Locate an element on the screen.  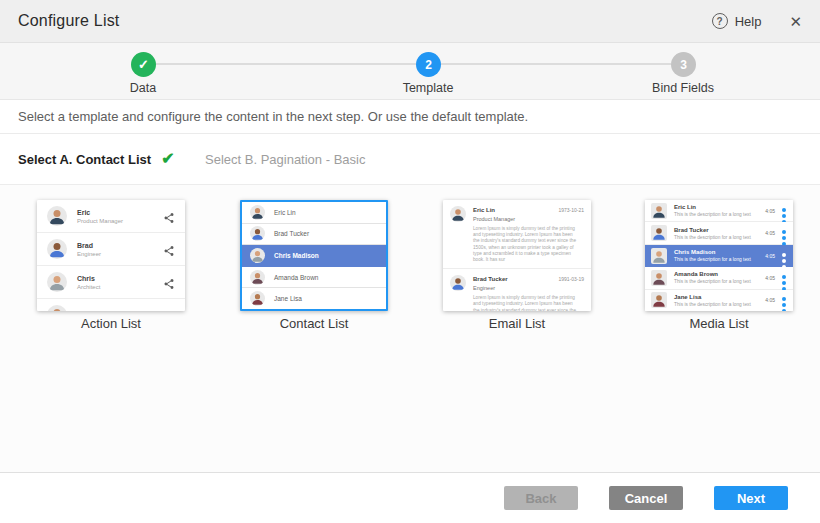
template-label-media-list: Media List is located at coordinates (719, 324).